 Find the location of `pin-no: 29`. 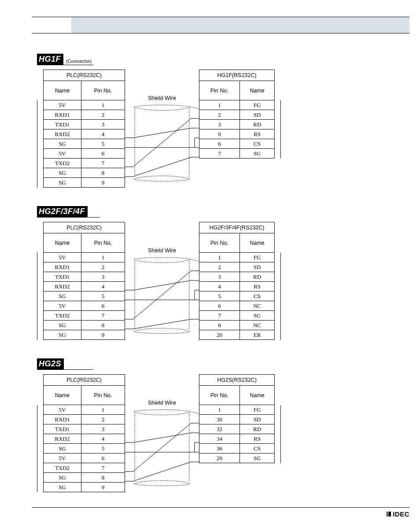

pin-no: 29 is located at coordinates (220, 458).